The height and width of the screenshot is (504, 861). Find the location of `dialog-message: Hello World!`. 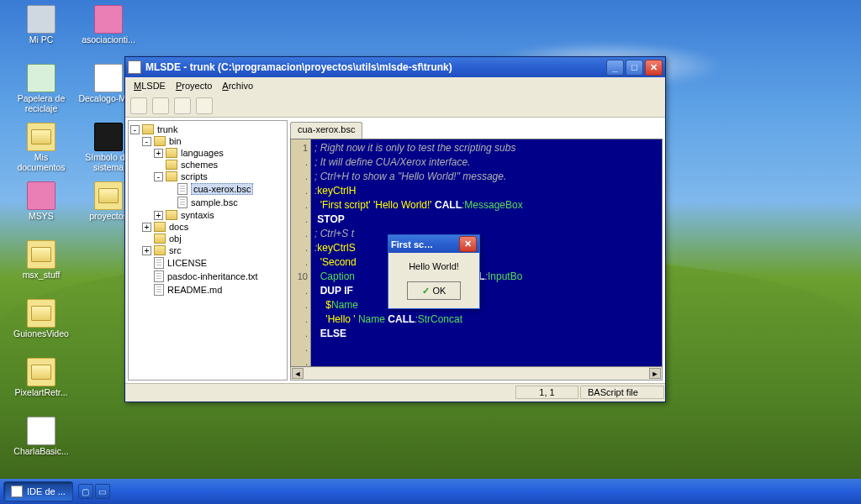

dialog-message: Hello World! is located at coordinates (434, 266).